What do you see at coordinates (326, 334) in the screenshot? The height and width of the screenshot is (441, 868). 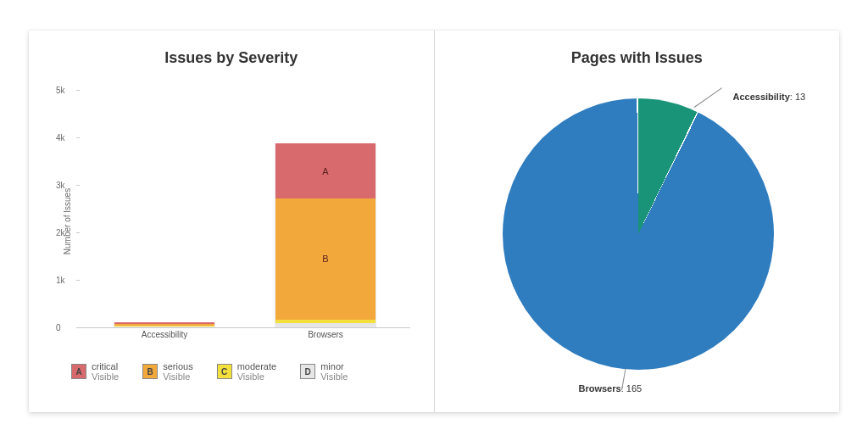 I see `x-category-label: Browsers` at bounding box center [326, 334].